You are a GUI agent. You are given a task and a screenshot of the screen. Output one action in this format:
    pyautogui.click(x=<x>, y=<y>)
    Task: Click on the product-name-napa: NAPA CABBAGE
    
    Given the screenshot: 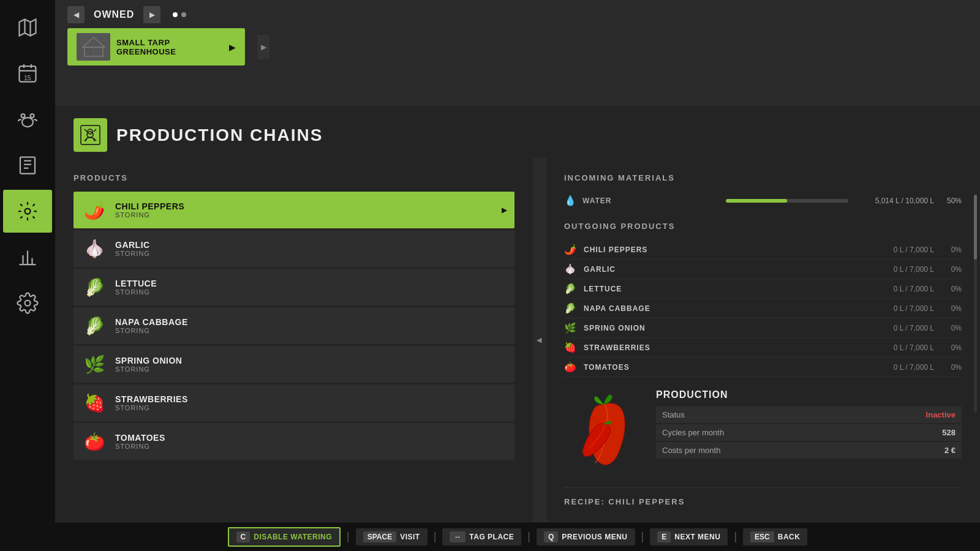 What is the action you would take?
    pyautogui.click(x=311, y=322)
    